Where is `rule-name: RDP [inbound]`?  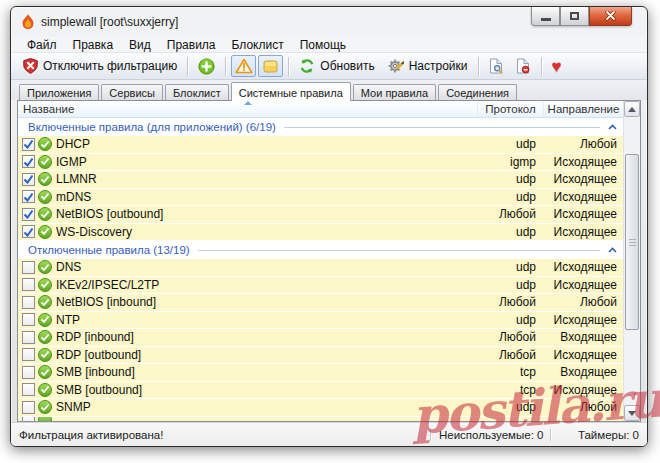 rule-name: RDP [inbound] is located at coordinates (266, 337).